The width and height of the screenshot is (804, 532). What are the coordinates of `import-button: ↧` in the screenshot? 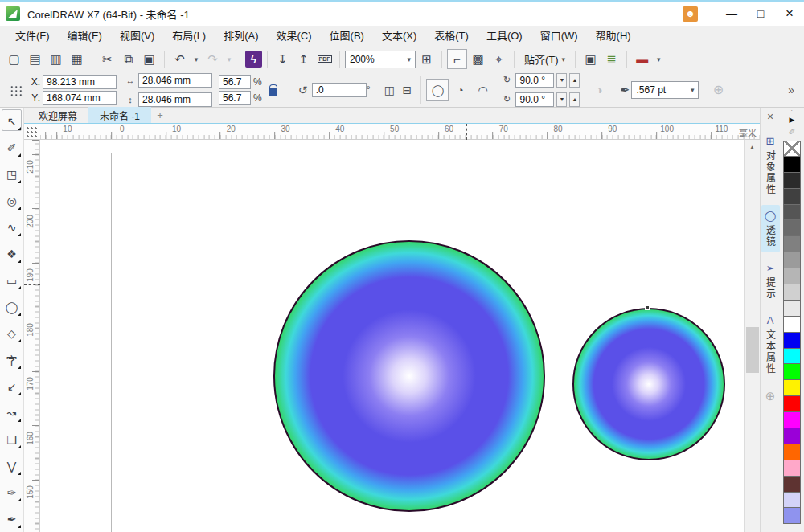 It's located at (283, 59).